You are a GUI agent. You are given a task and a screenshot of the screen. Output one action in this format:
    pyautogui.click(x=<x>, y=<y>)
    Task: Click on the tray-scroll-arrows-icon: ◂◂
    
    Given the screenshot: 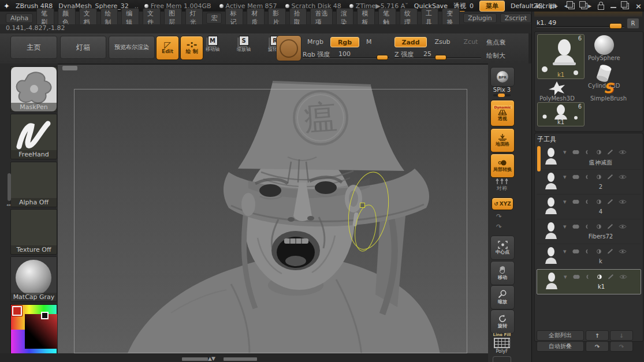 What is the action you would take?
    pyautogui.click(x=8, y=205)
    